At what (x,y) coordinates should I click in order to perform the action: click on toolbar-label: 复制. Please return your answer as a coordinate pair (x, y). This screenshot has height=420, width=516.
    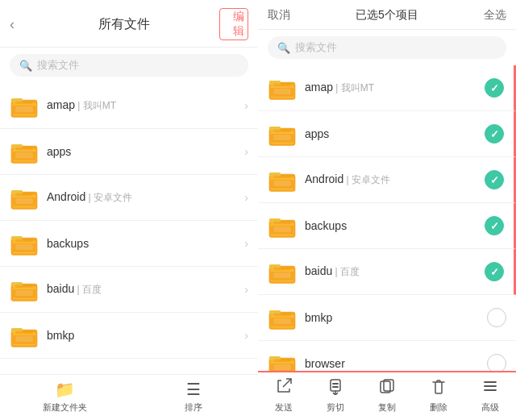
    Looking at the image, I should click on (387, 408).